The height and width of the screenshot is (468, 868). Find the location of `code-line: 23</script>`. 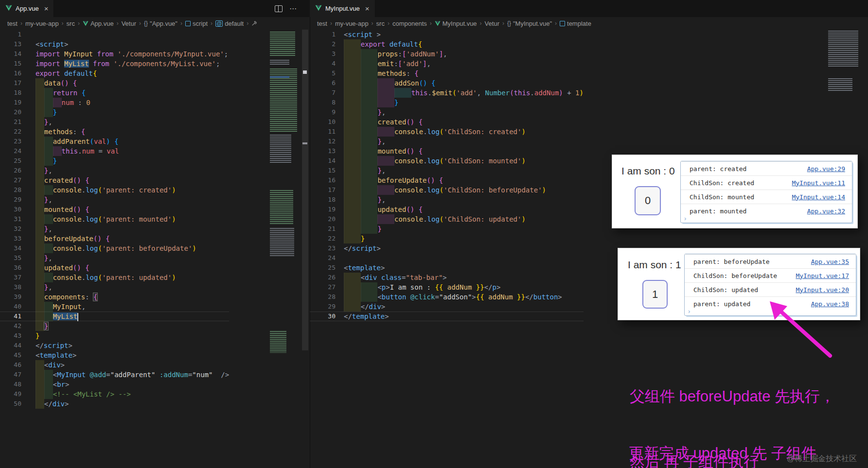

code-line: 23</script> is located at coordinates (446, 248).